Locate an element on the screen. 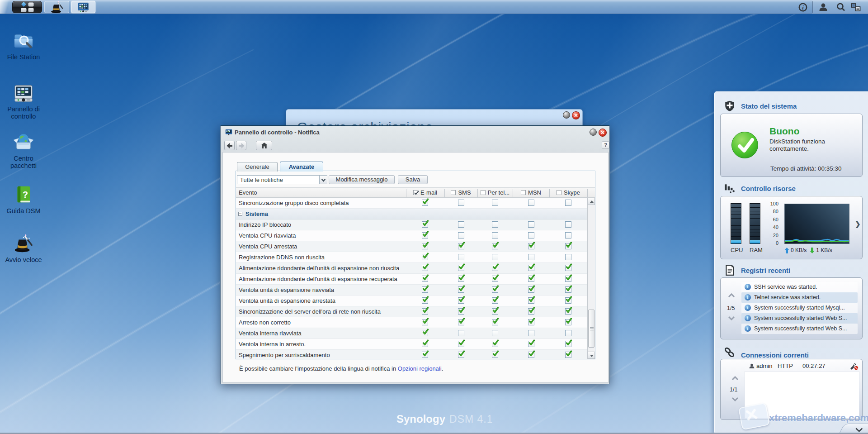  disconnect-icon is located at coordinates (854, 367).